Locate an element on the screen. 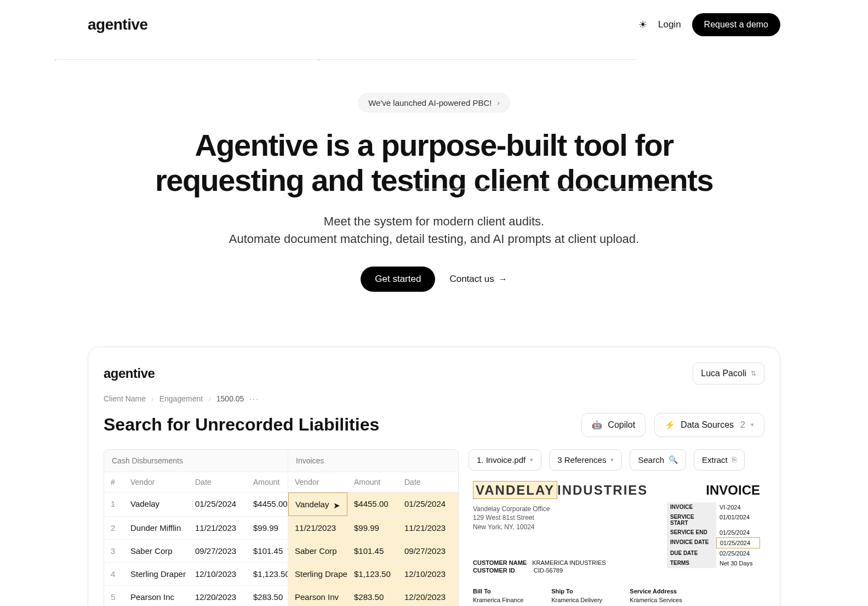  table-row: 1Vadelay01/25/2024$4455.00Vandelay➤$4455… is located at coordinates (281, 505).